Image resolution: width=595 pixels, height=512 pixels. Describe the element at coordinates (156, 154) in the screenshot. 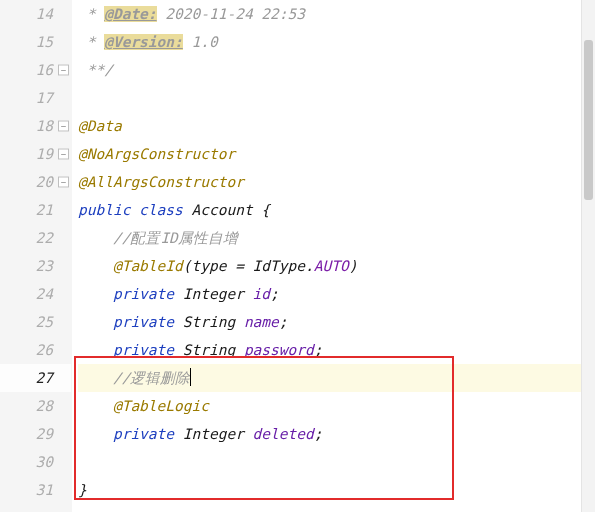

I see `token-anno: @NoArgsConstructor` at that location.